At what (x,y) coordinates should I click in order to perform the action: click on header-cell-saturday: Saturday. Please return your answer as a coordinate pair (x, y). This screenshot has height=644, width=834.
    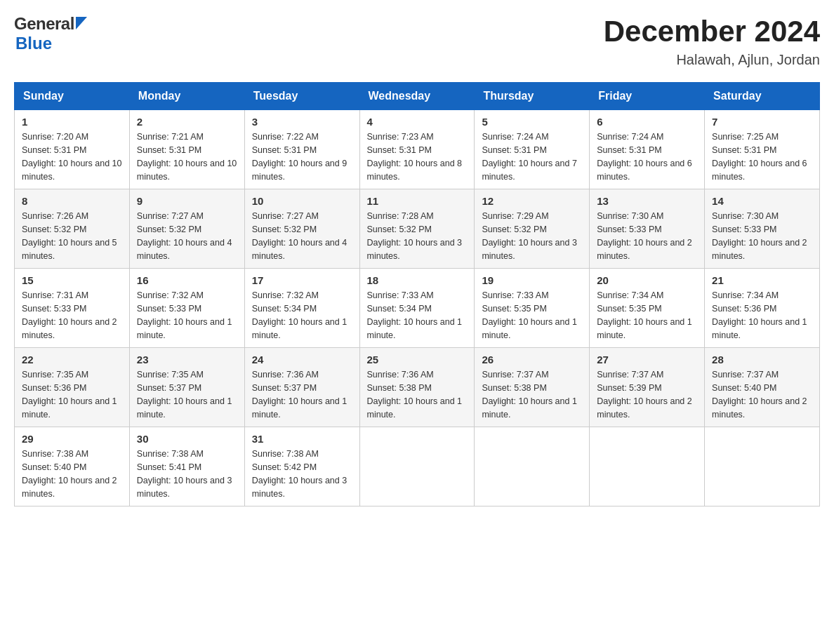
    Looking at the image, I should click on (762, 97).